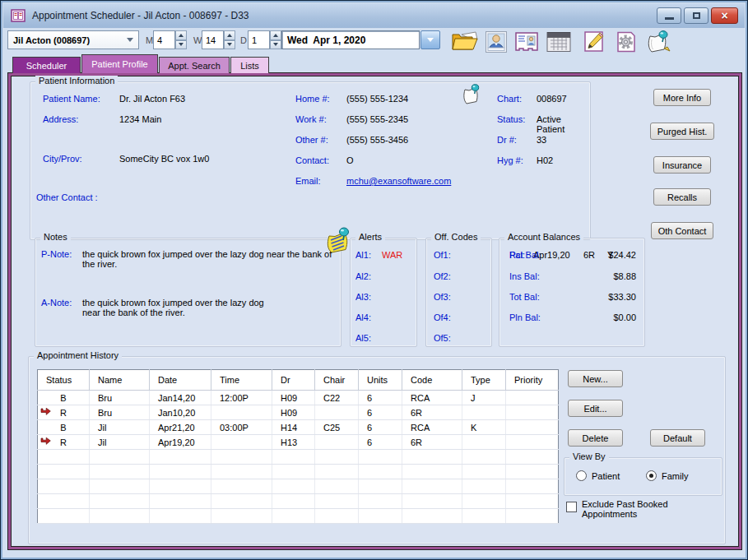 The image size is (748, 560). Describe the element at coordinates (294, 380) in the screenshot. I see `column-header-dr: Dr` at that location.